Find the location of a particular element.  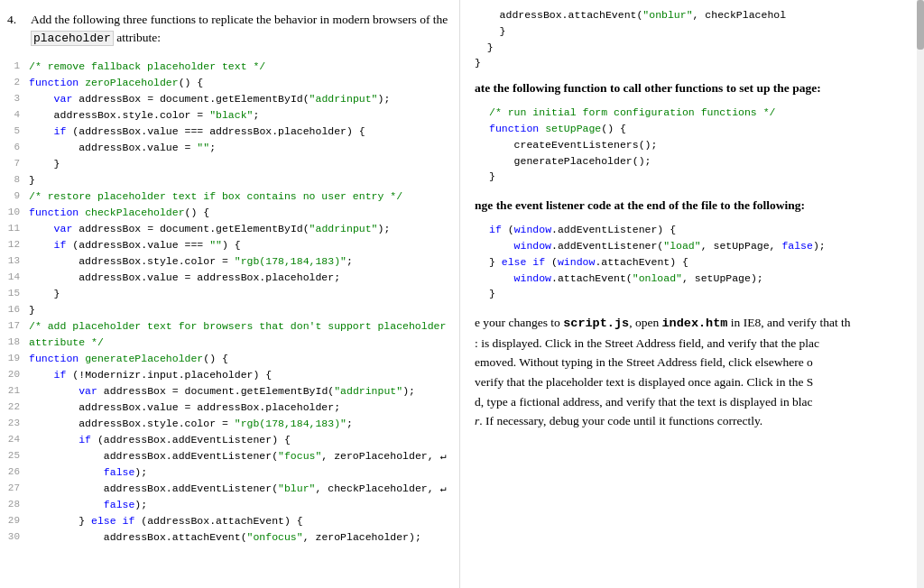

code-line: 24 if (addressBox.addEventListener) { is located at coordinates (229, 440).